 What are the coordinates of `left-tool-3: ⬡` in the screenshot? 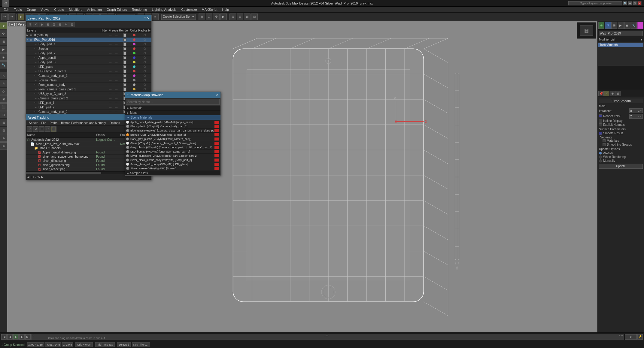 It's located at (4, 91).